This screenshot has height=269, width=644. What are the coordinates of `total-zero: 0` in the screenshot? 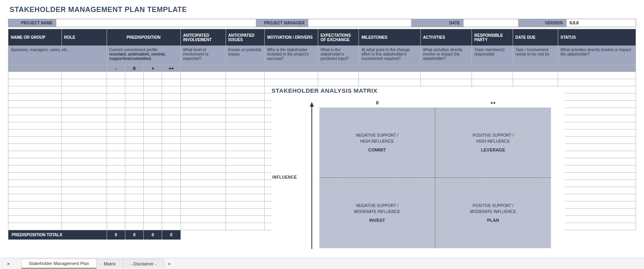 It's located at (134, 235).